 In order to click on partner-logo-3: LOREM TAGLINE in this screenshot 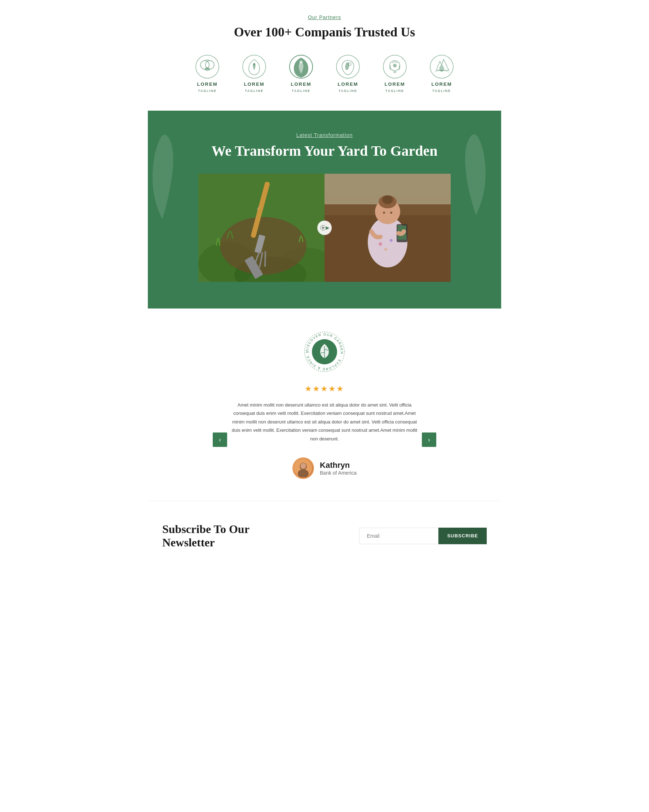, I will do `click(301, 73)`.